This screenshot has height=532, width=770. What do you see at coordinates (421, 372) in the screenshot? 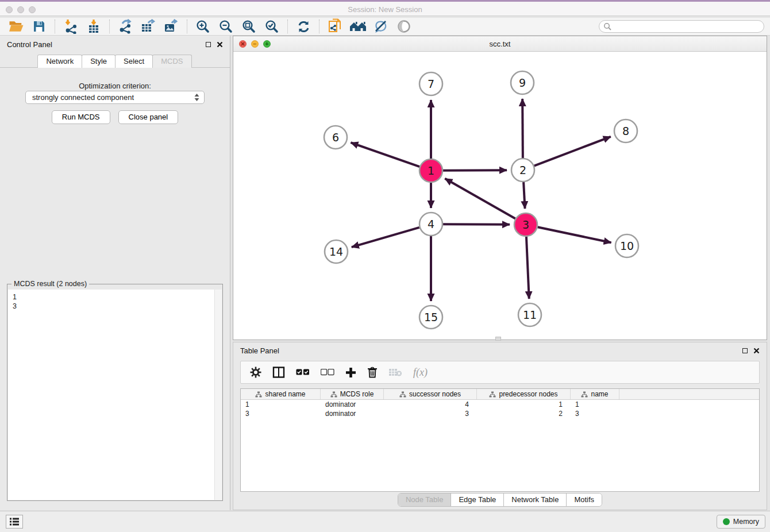
I see `function-builder-button: f(x)` at bounding box center [421, 372].